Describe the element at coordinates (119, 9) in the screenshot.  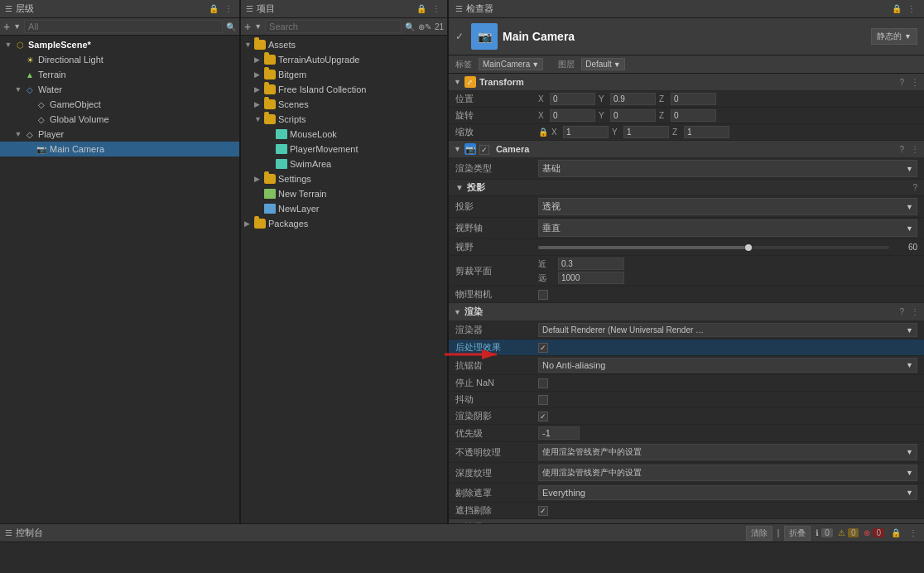
I see `hierarchy-header: ☰ 层级 🔒 ⋮` at that location.